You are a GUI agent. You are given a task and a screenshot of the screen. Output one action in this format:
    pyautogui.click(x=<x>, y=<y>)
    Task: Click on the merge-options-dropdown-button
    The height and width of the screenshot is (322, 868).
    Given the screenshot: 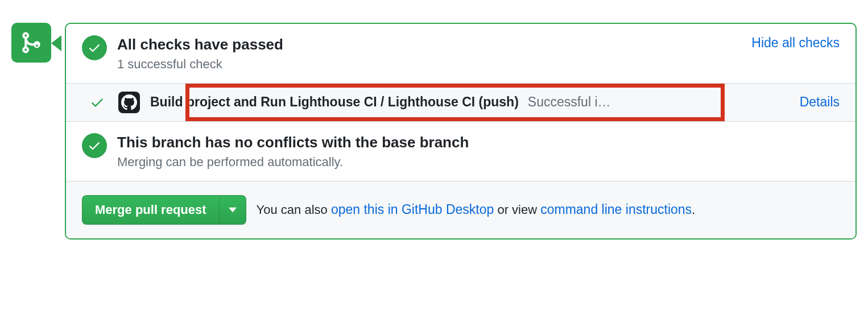 What is the action you would take?
    pyautogui.click(x=233, y=210)
    